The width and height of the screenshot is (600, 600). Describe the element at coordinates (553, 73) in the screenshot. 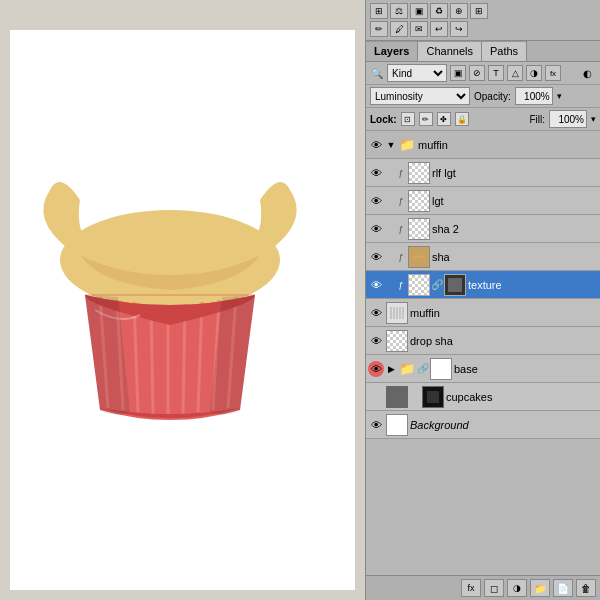

I see `filter-smart-icon: fx` at that location.